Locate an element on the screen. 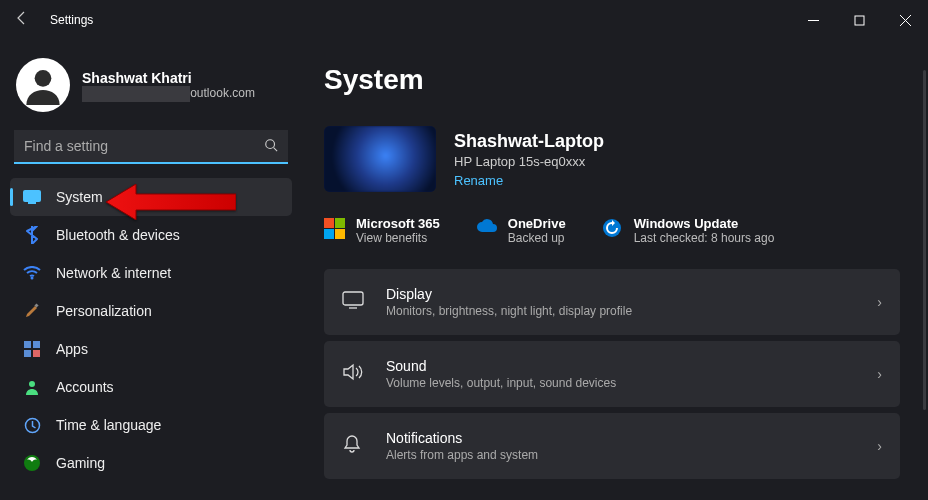 Image resolution: width=928 pixels, height=500 pixels. paintbrush-icon is located at coordinates (32, 311).